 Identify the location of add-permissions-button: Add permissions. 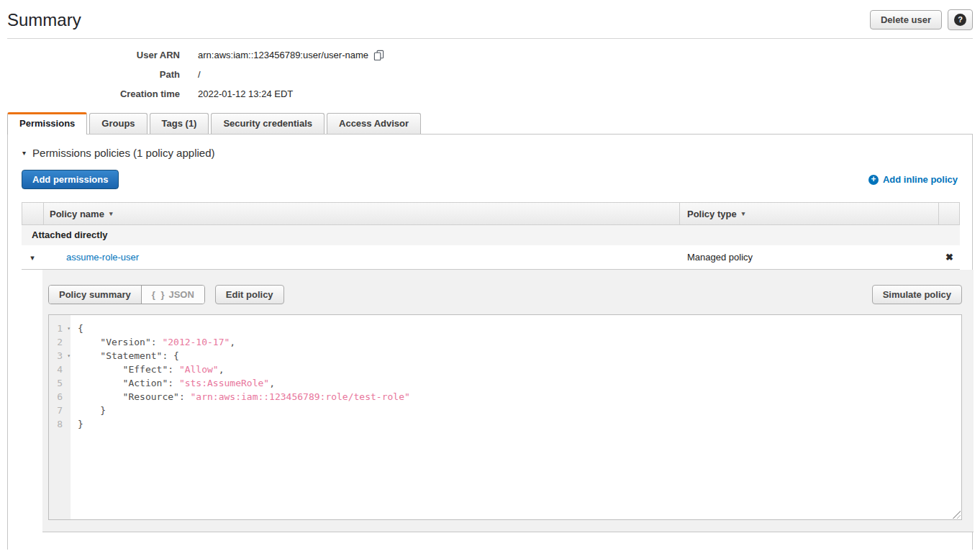
(71, 180).